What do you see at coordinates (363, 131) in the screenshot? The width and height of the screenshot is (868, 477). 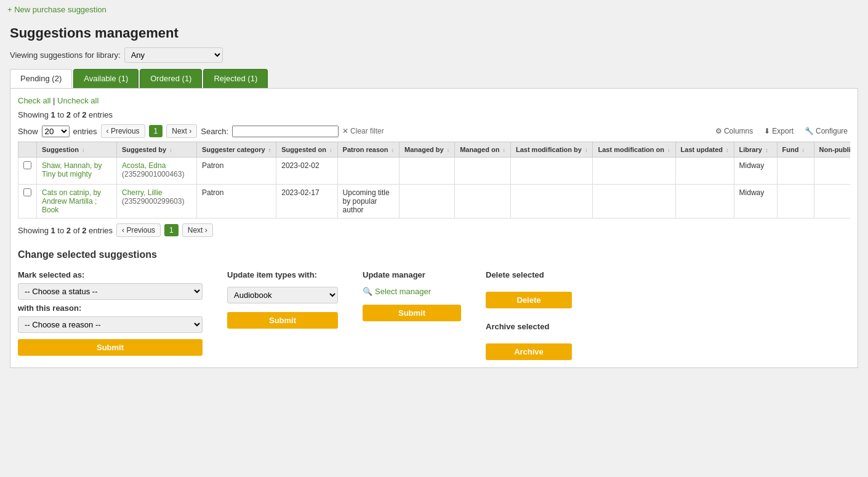 I see `clear-filter-btn: ✕ Clear filter` at bounding box center [363, 131].